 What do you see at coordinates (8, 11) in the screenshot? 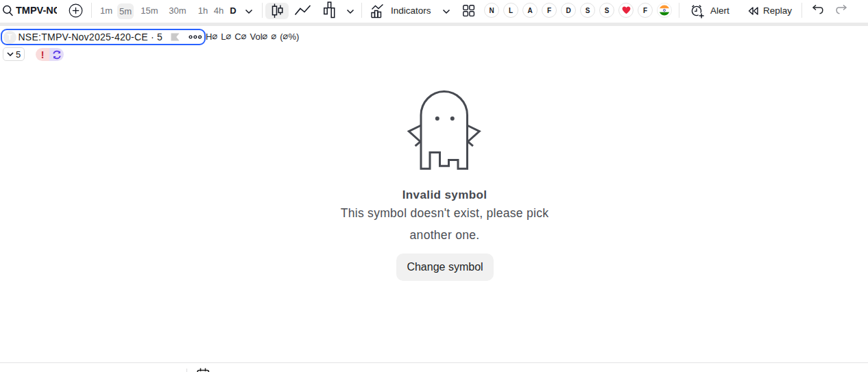
I see `search-icon` at bounding box center [8, 11].